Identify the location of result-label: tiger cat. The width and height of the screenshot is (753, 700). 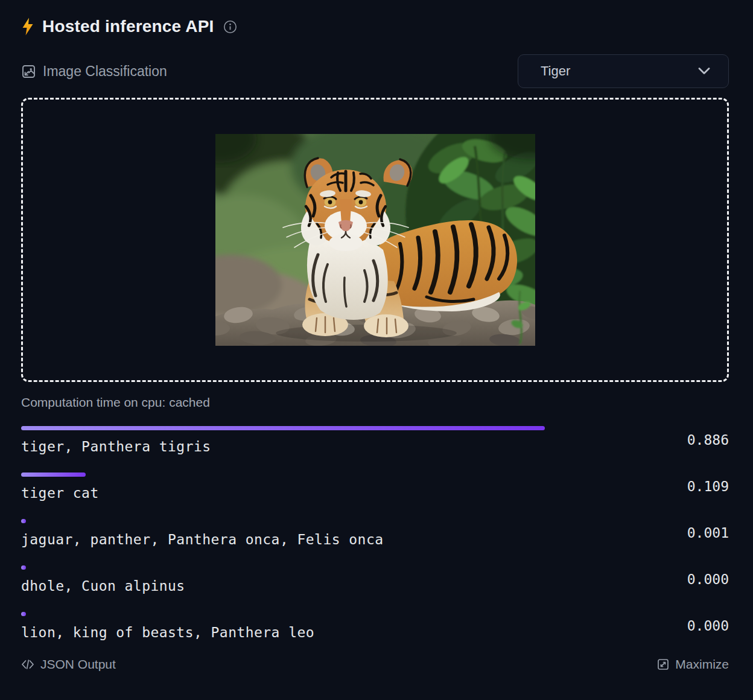
(317, 493).